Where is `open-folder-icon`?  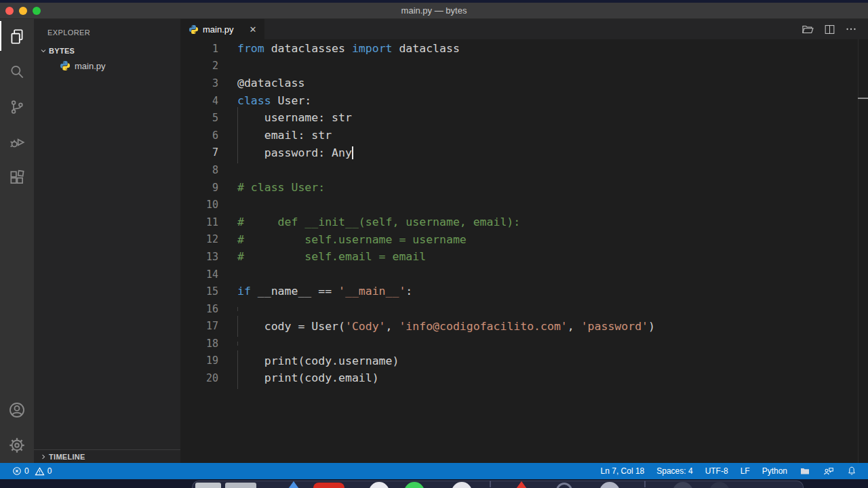 open-folder-icon is located at coordinates (808, 29).